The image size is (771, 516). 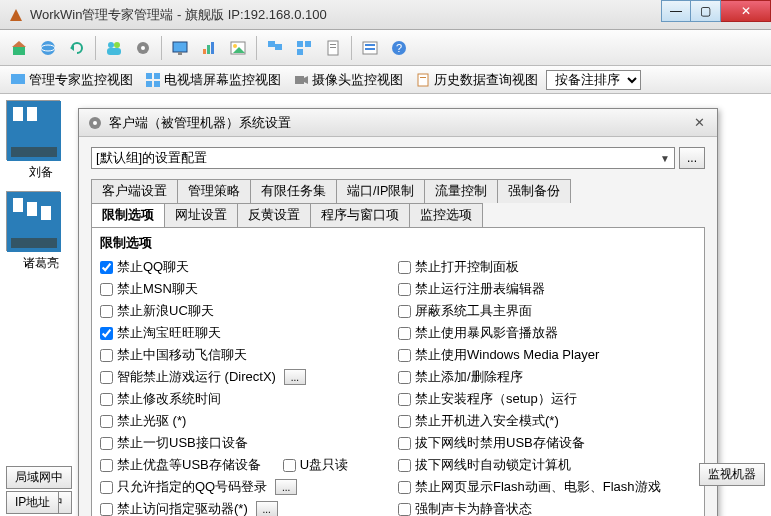 What do you see at coordinates (19, 48) in the screenshot?
I see `home-icon` at bounding box center [19, 48].